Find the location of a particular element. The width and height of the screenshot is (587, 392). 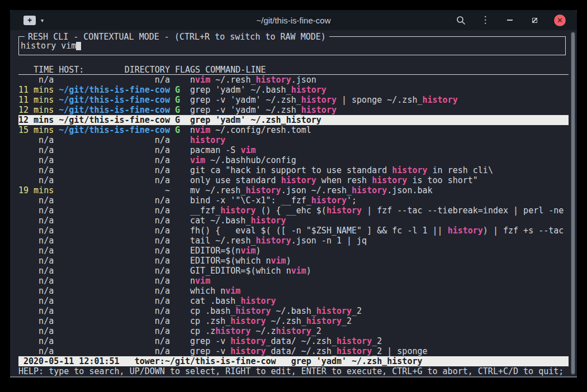

history-row: n/a n/a fh() { eval $( ([ -n "$ZSH_NAME"… is located at coordinates (294, 231).